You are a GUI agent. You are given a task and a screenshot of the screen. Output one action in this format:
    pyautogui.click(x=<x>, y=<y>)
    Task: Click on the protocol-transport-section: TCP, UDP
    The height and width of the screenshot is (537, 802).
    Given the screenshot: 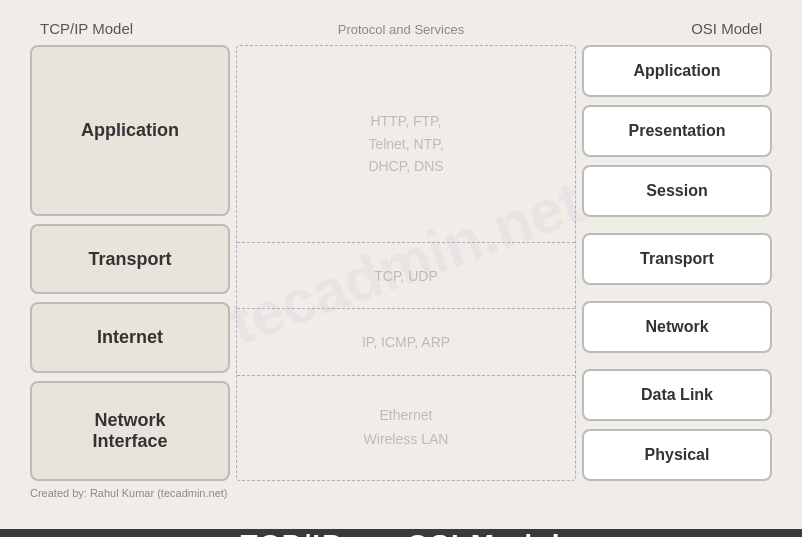 What is the action you would take?
    pyautogui.click(x=406, y=275)
    